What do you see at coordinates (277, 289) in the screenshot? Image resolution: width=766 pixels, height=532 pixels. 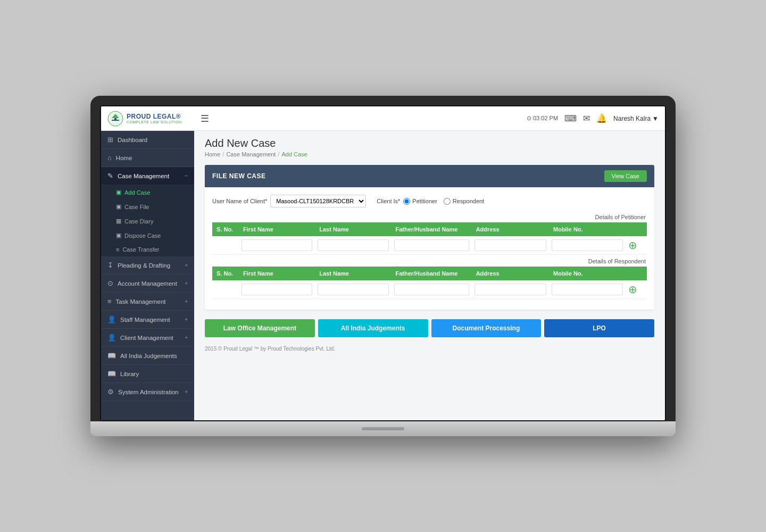 I see `resp-firstname-input` at bounding box center [277, 289].